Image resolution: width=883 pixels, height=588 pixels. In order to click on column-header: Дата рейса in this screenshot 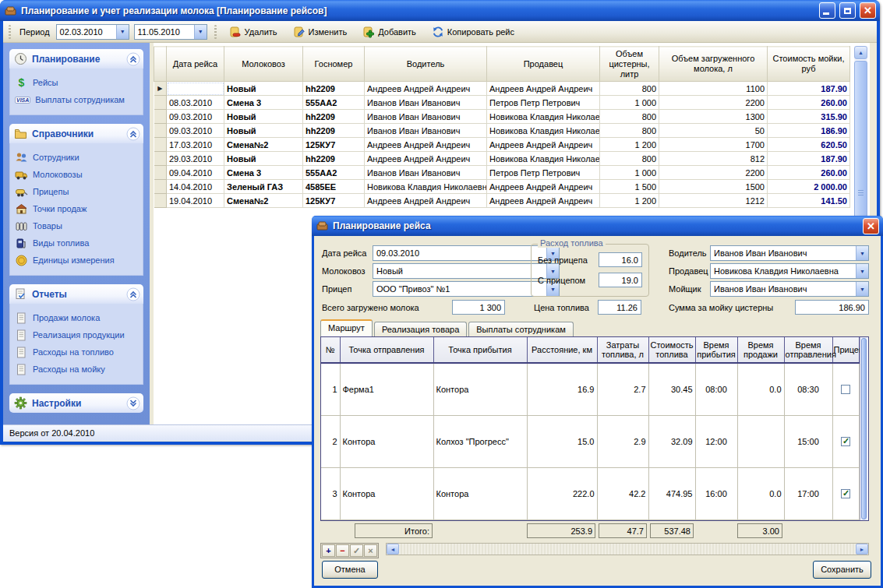, I will do `click(196, 64)`.